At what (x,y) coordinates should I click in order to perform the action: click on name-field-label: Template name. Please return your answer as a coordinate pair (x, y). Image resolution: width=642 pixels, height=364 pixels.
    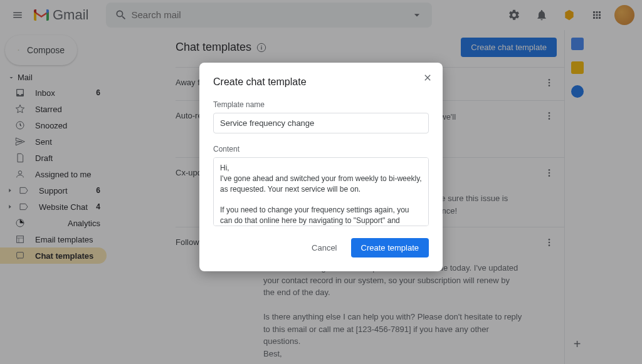
    Looking at the image, I should click on (321, 105).